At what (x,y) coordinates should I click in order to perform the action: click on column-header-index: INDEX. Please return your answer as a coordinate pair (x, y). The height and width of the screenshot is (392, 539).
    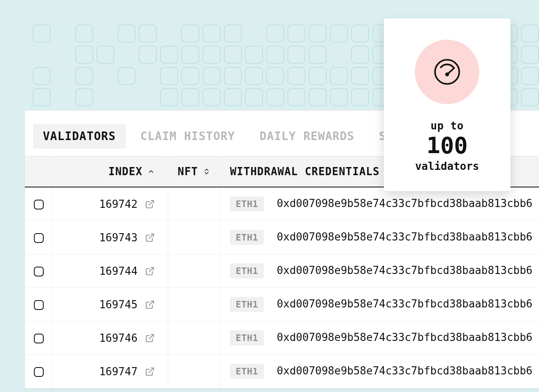
    Looking at the image, I should click on (110, 172).